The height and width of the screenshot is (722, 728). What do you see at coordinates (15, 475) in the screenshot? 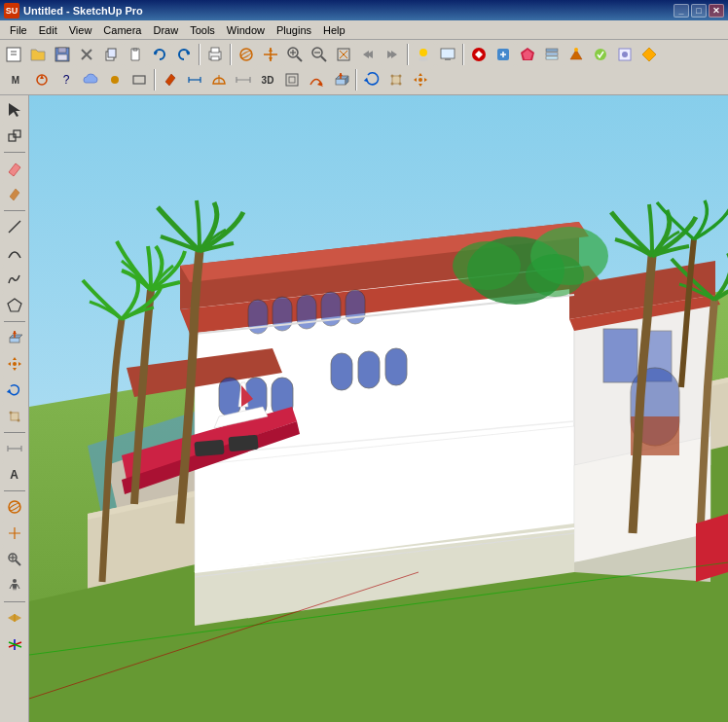
I see `lt-text: A` at bounding box center [15, 475].